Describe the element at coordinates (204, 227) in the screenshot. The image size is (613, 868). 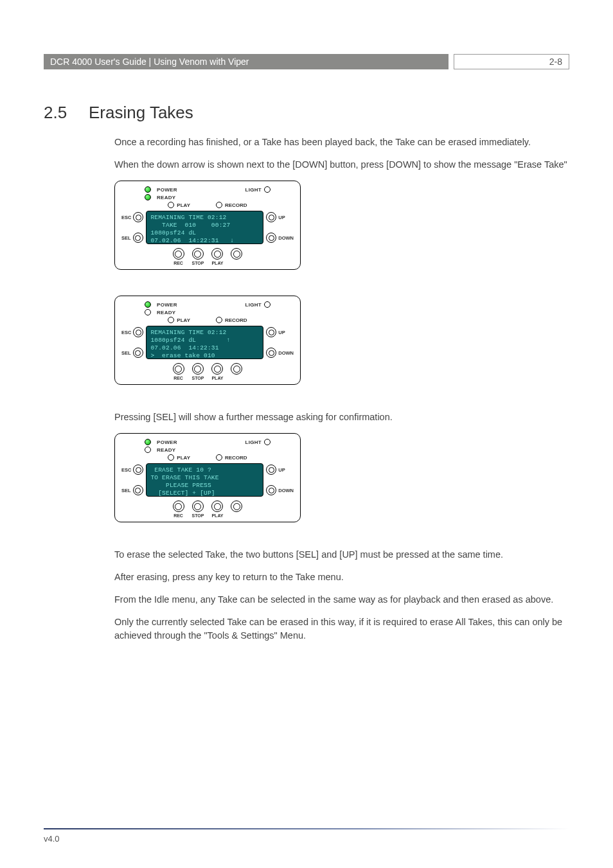
I see `lcd-screen: REMAINING TIME 02:12 TAKE 010 00:27 1080…` at that location.